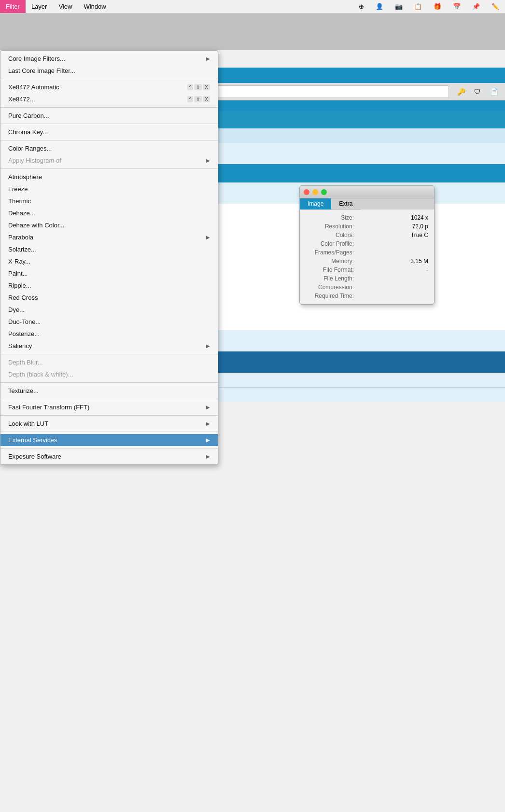 This screenshot has height=812, width=505. Describe the element at coordinates (109, 286) in the screenshot. I see `menu-ripple: Ripple...` at that location.